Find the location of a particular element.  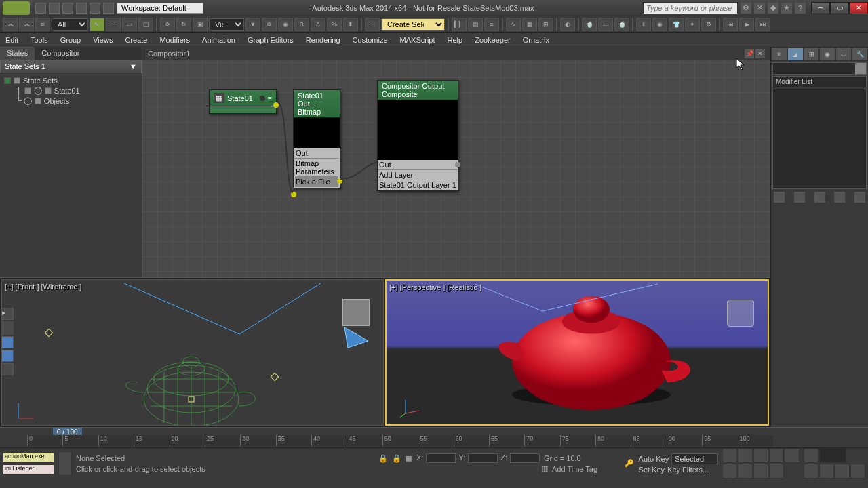

percent-snap: % is located at coordinates (334, 24).